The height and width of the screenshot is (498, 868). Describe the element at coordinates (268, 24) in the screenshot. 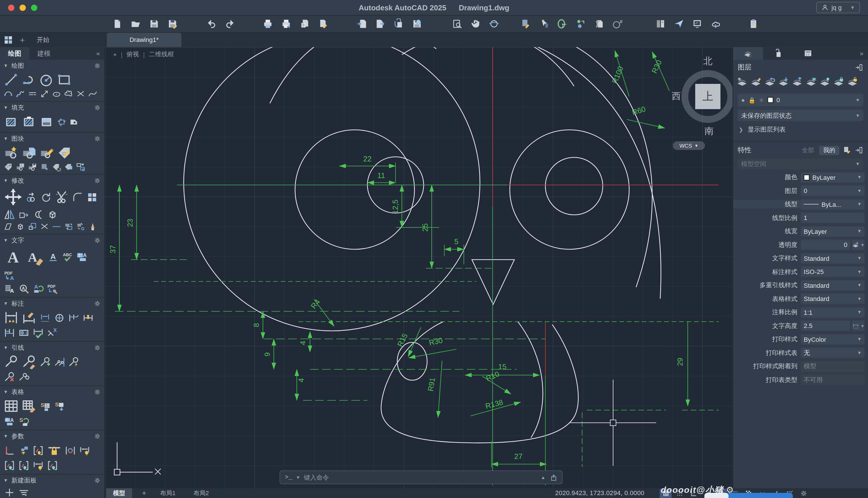

I see `plot-button` at that location.